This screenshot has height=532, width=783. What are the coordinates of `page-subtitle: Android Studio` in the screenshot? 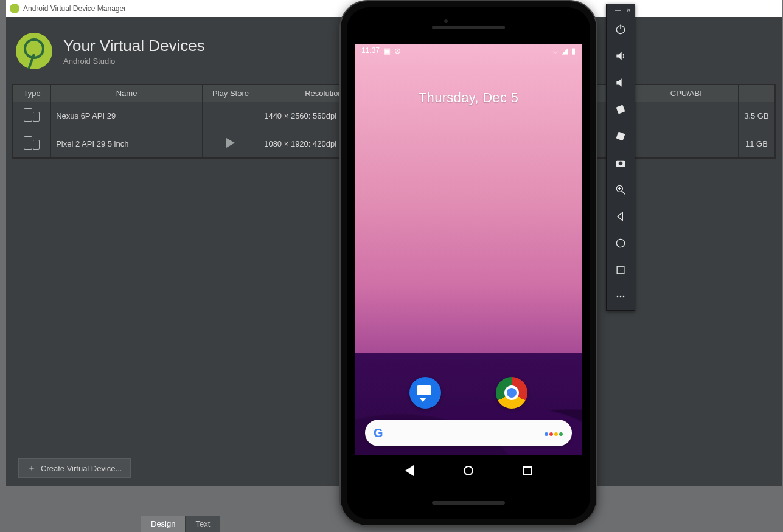 It's located at (134, 61).